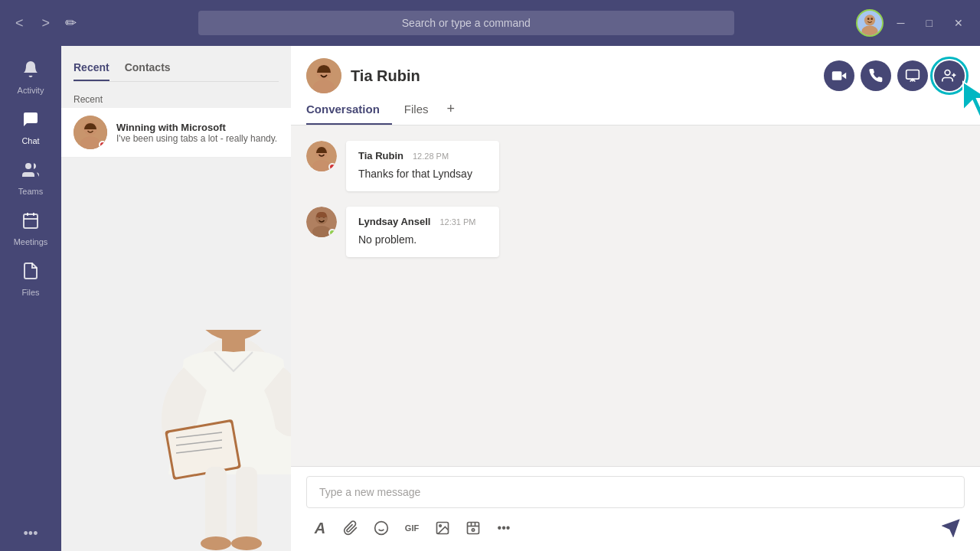 The height and width of the screenshot is (551, 980). I want to click on chat-subheader: Recent, so click(176, 98).